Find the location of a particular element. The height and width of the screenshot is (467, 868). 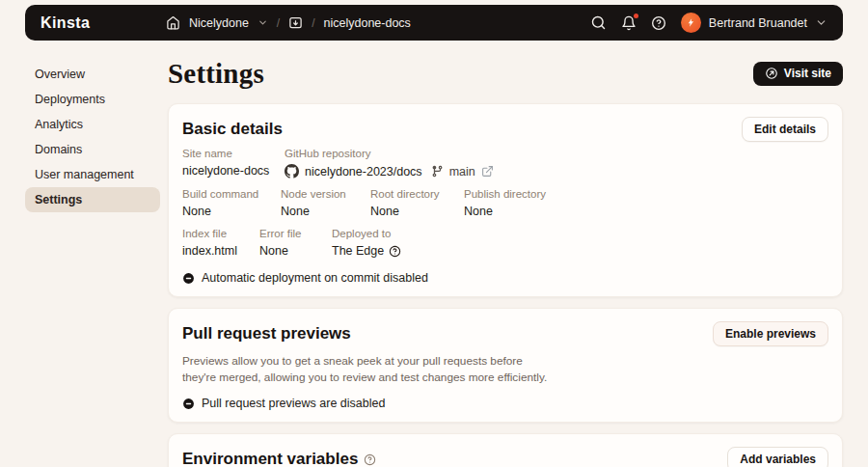

field-value: The Edge is located at coordinates (358, 251).